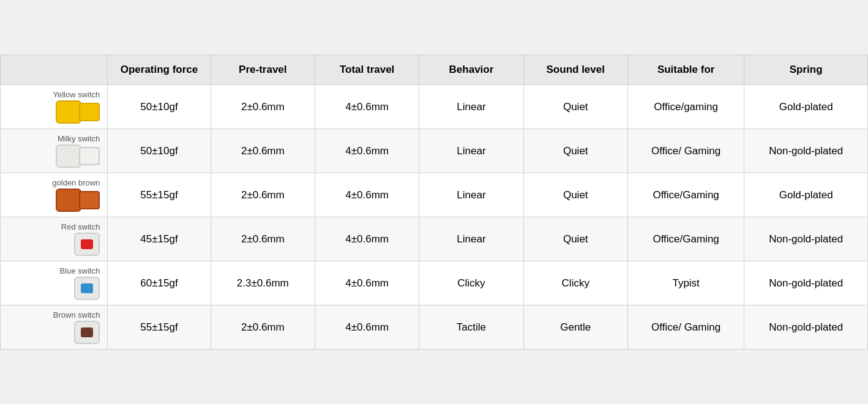 The height and width of the screenshot is (404, 868). I want to click on header-pretravel: Pre-travel, so click(263, 70).